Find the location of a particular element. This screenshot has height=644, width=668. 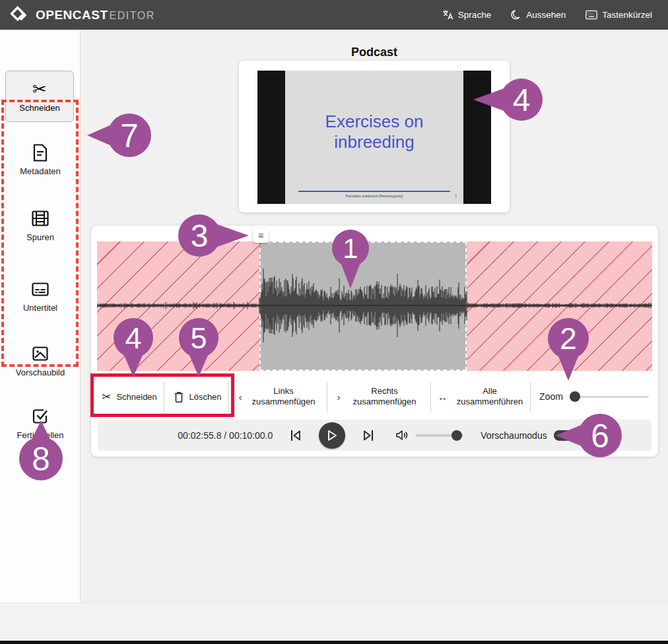

merge-all-button: ↔ Alle zusammenführen is located at coordinates (482, 397).